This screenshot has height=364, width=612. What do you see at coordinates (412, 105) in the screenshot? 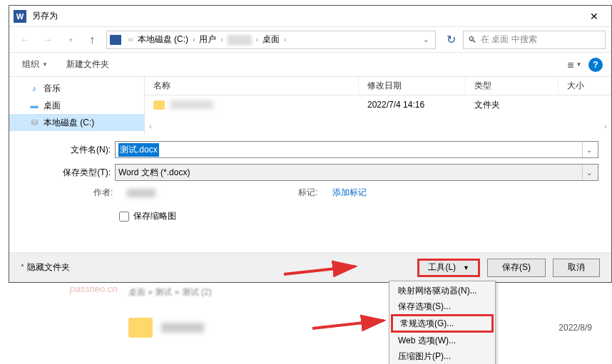
I see `file-row-date: 2022/7/4 14:16` at bounding box center [412, 105].